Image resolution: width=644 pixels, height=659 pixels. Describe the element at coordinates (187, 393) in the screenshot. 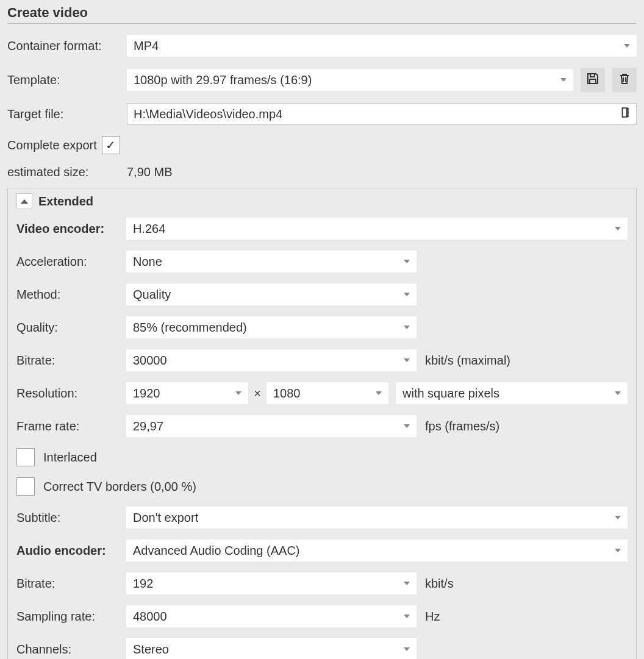

I see `resolution-width-select: 1920` at that location.